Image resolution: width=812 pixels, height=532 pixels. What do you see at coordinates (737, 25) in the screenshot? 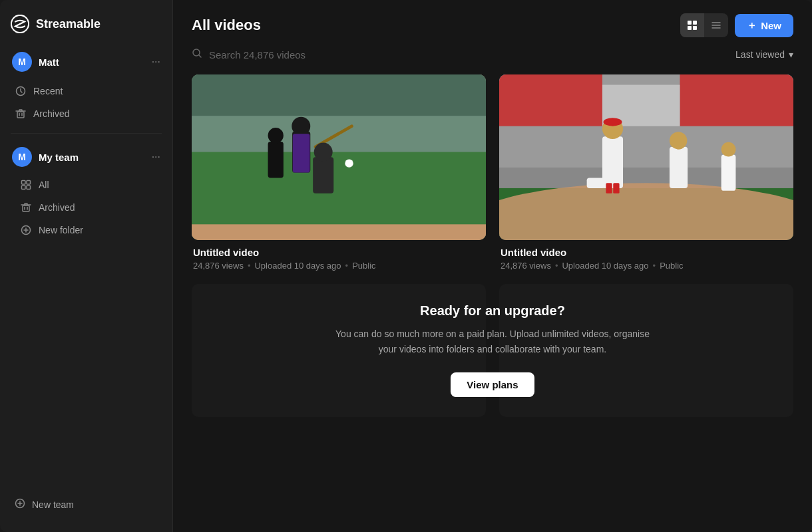
I see `header-actions: ＋ New` at bounding box center [737, 25].